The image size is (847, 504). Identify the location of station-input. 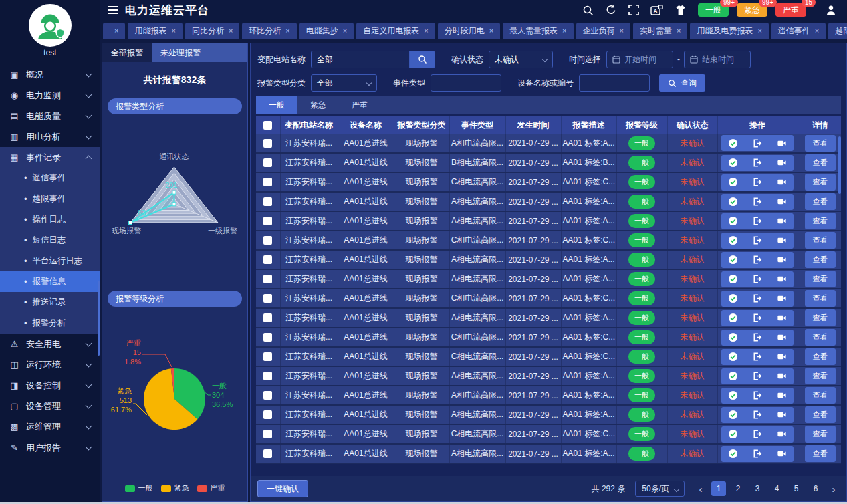
(360, 59).